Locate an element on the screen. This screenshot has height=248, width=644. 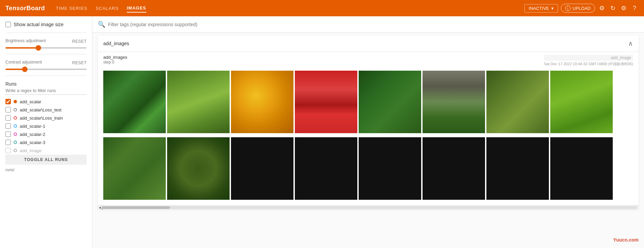
run-label-add-image: add_image is located at coordinates (31, 151).